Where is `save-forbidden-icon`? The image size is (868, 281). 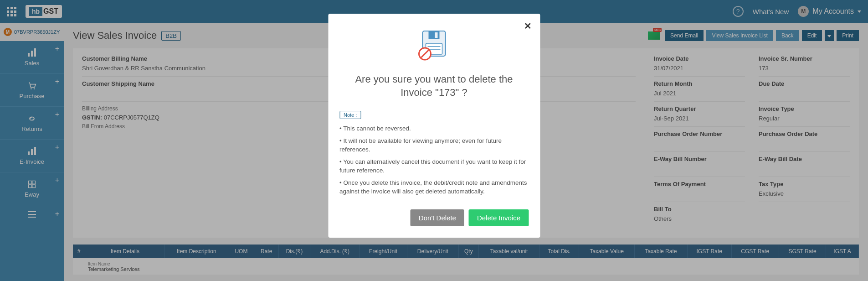 save-forbidden-icon is located at coordinates (434, 46).